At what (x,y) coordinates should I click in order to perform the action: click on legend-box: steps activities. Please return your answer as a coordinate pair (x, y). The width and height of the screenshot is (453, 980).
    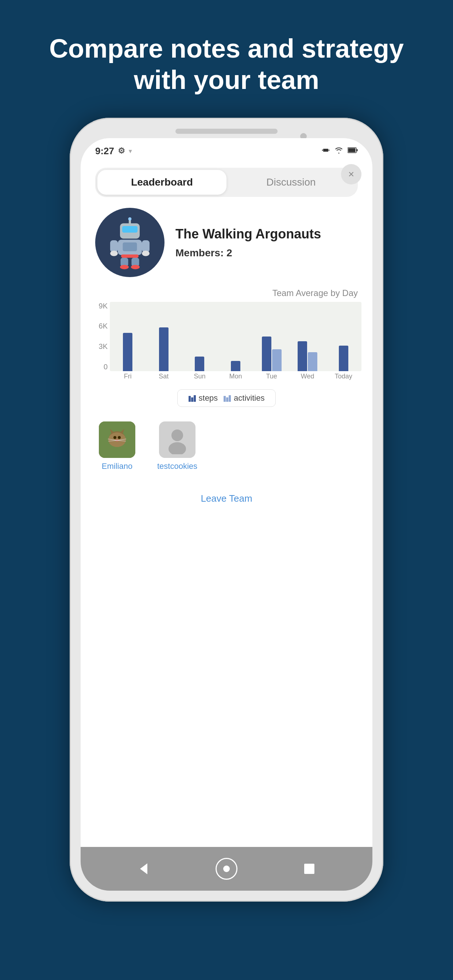
    Looking at the image, I should click on (227, 398).